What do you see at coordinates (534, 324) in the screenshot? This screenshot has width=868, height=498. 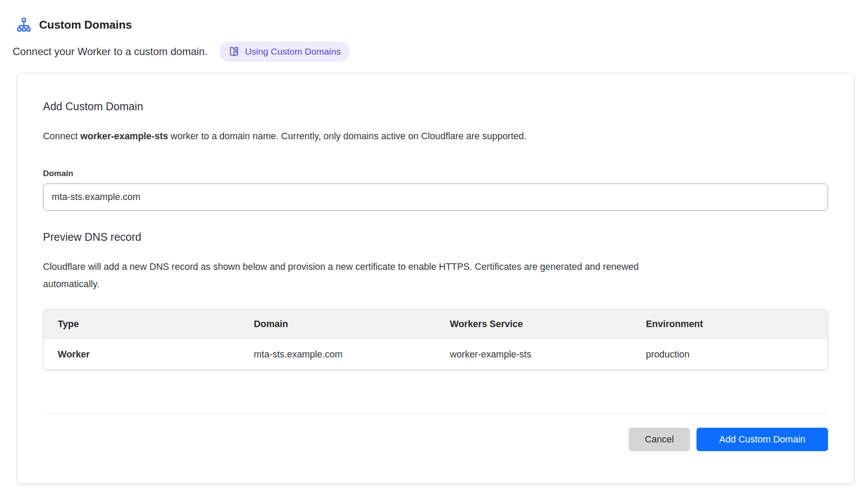 I see `table-header-workers-service: Workers Service` at bounding box center [534, 324].